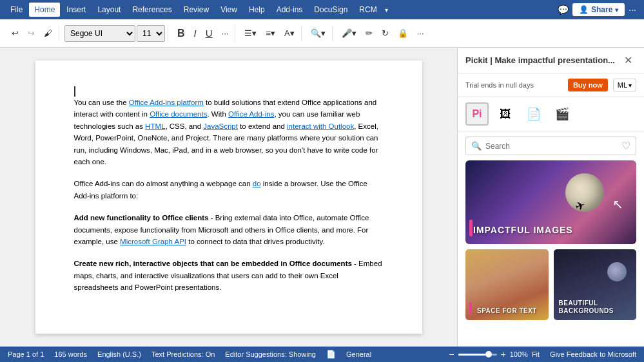 The image size is (644, 362). What do you see at coordinates (503, 354) in the screenshot?
I see `zoom-in-button: +` at bounding box center [503, 354].